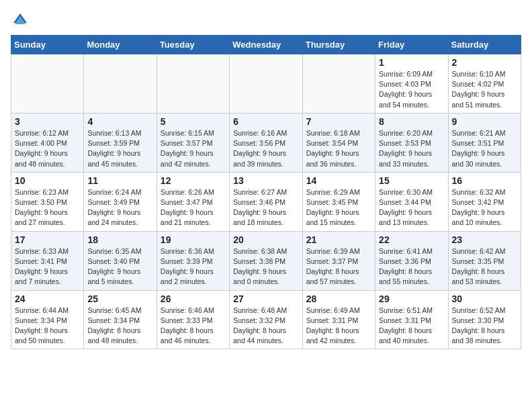 The height and width of the screenshot is (411, 532). What do you see at coordinates (47, 267) in the screenshot?
I see `day-info: Sunrise: 6:33 AM Sunset: 3:41 PM Dayligh…` at bounding box center [47, 267].